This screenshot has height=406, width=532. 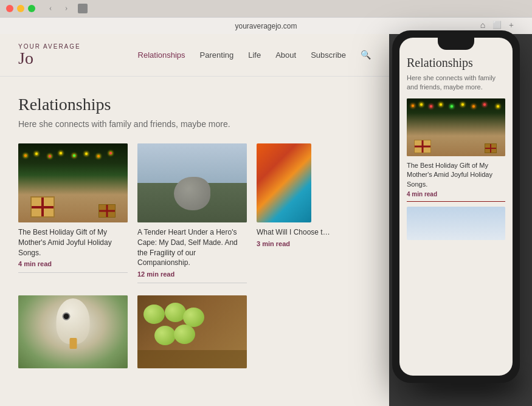 What do you see at coordinates (266, 9) in the screenshot?
I see `browser-titlebar: ‹ ›` at bounding box center [266, 9].